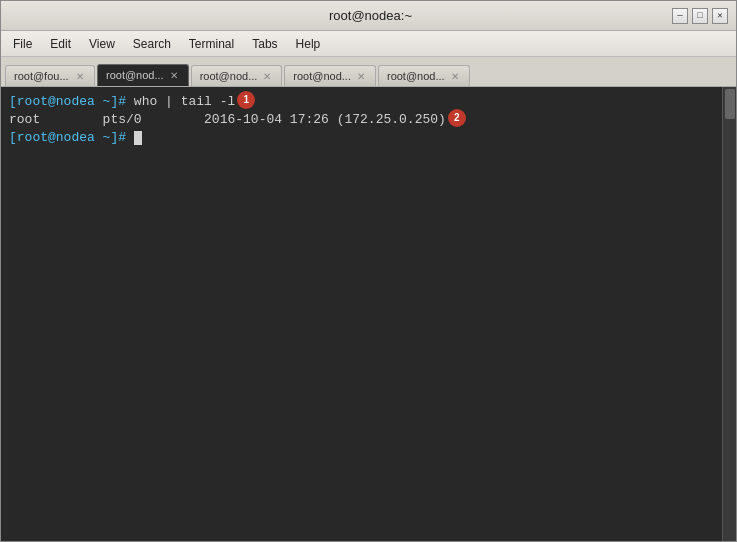 The image size is (737, 542). Describe the element at coordinates (368, 44) in the screenshot. I see `menu-bar: File Edit View Search Terminal Tabs Help` at that location.